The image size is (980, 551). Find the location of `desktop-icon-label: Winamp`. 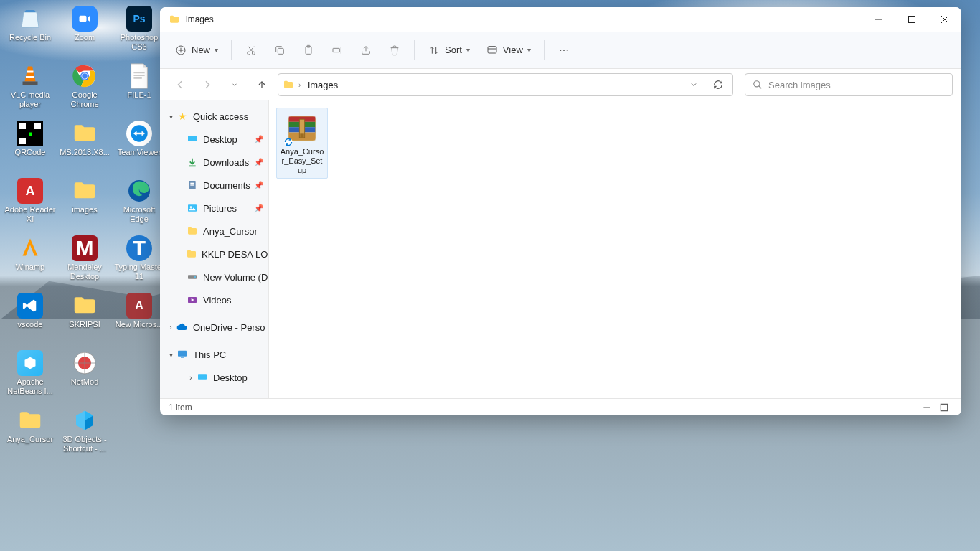

desktop-icon-label: Winamp is located at coordinates (30, 267).